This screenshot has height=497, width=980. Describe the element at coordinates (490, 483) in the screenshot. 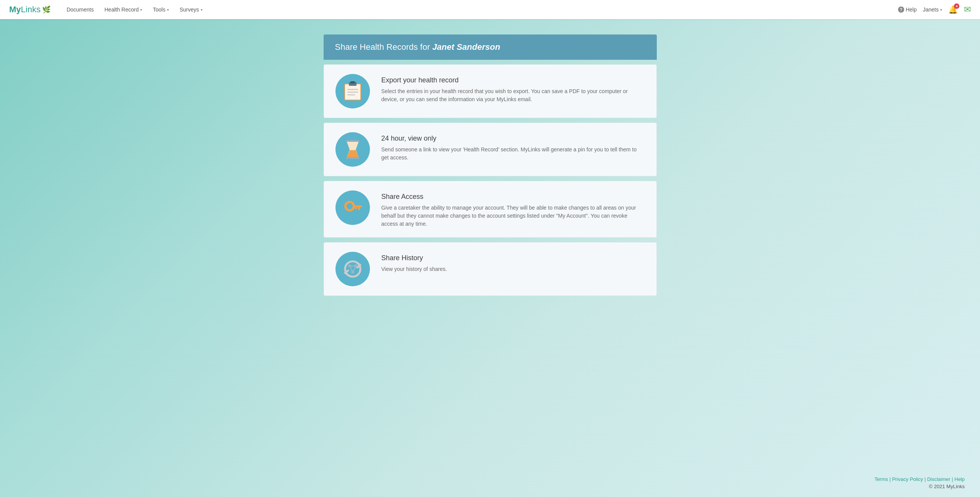

I see `footer: Terms | Privacy Policy | Disclaimer | He…` at that location.